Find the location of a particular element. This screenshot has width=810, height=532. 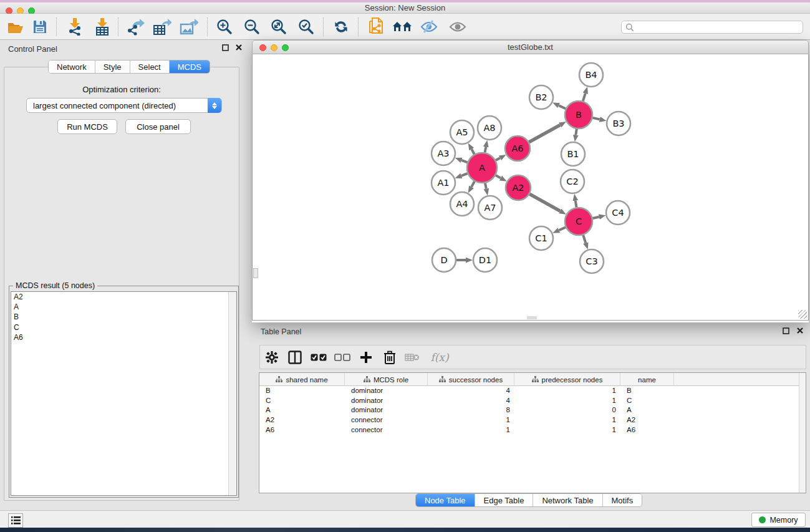

import-table-icon is located at coordinates (102, 27).